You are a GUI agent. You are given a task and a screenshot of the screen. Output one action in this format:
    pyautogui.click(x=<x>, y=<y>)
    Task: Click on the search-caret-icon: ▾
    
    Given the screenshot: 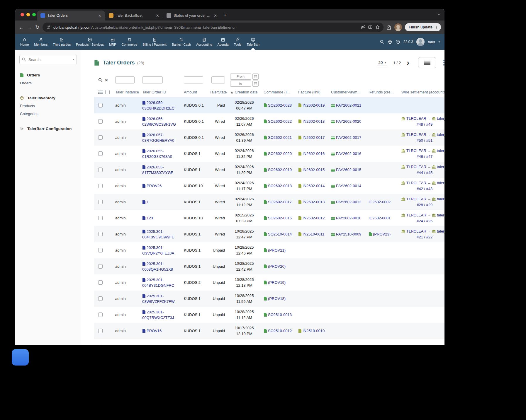 What is the action you would take?
    pyautogui.click(x=73, y=59)
    